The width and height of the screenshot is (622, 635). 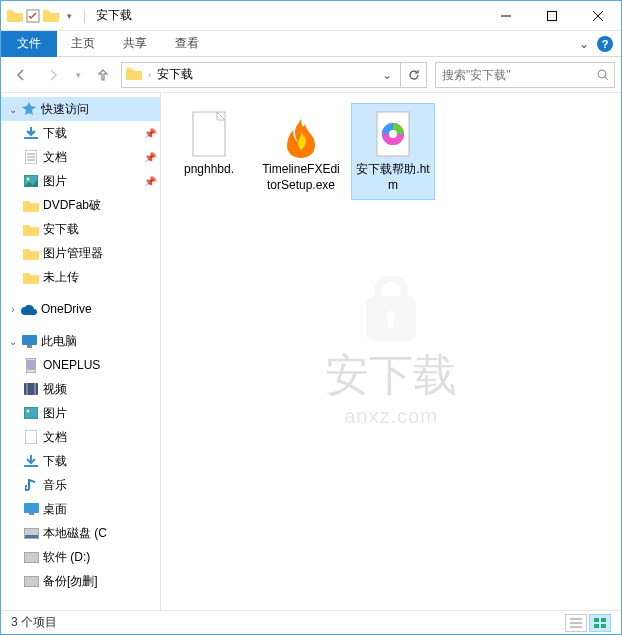 What do you see at coordinates (103, 75) in the screenshot?
I see `up-button` at bounding box center [103, 75].